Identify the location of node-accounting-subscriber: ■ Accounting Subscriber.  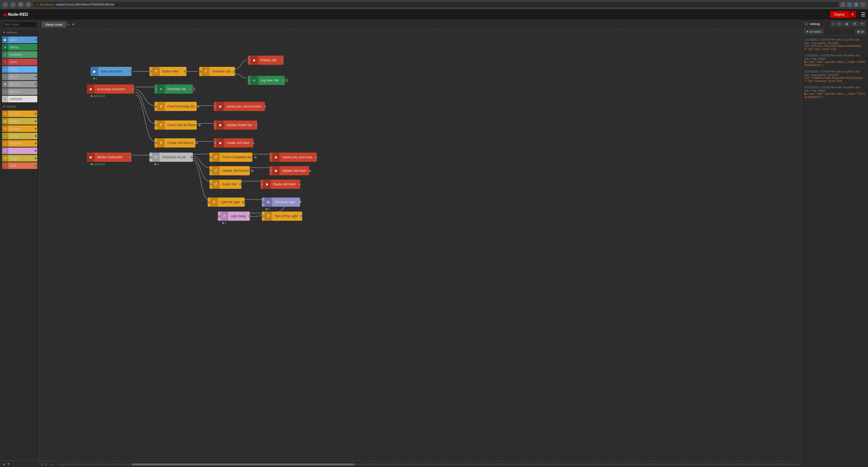
(111, 89).